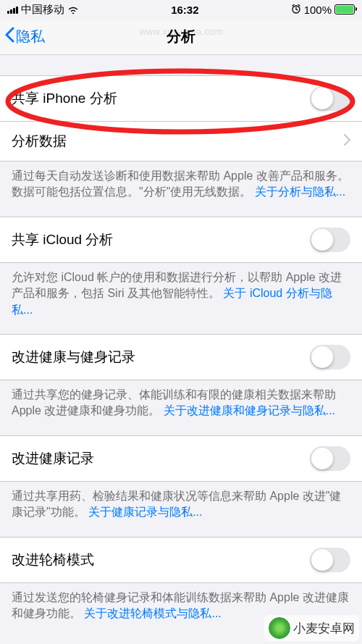 The width and height of the screenshot is (362, 644). What do you see at coordinates (181, 560) in the screenshot?
I see `improve-wheelchair-cell: 改进轮椅模式` at bounding box center [181, 560].